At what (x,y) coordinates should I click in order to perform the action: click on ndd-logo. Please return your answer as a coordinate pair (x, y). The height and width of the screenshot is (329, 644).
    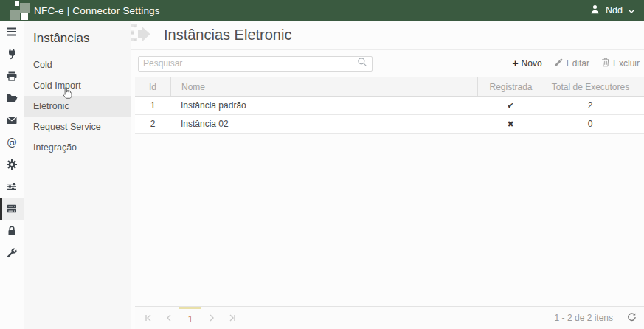
    Looking at the image, I should click on (17, 10).